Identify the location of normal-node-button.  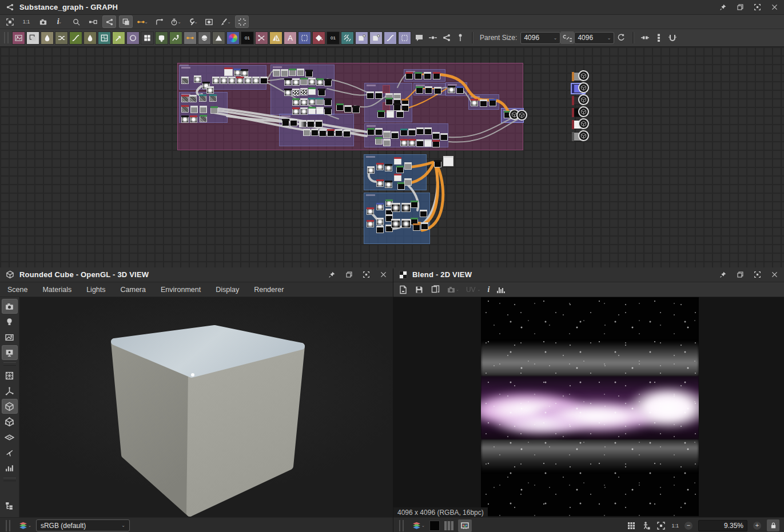
(233, 38).